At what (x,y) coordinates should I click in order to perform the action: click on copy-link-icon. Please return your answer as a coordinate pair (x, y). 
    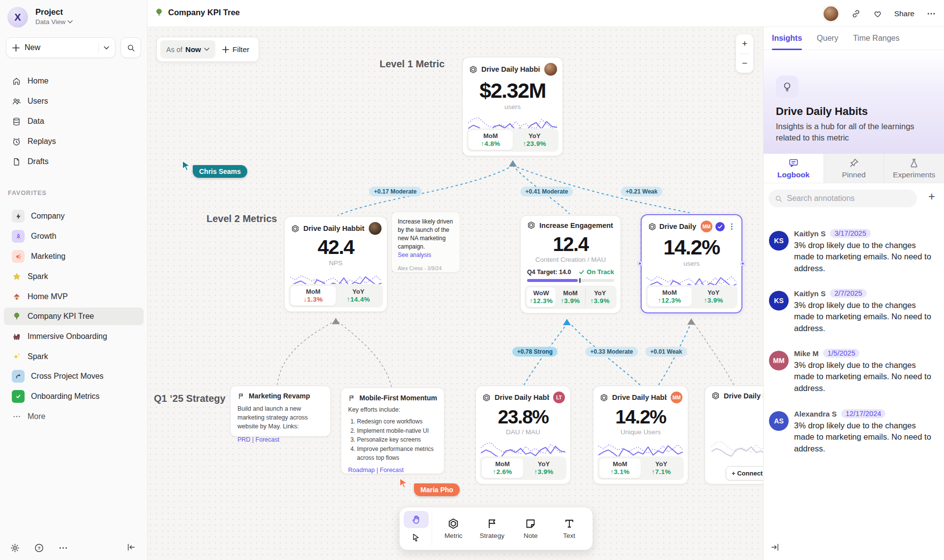
    Looking at the image, I should click on (856, 14).